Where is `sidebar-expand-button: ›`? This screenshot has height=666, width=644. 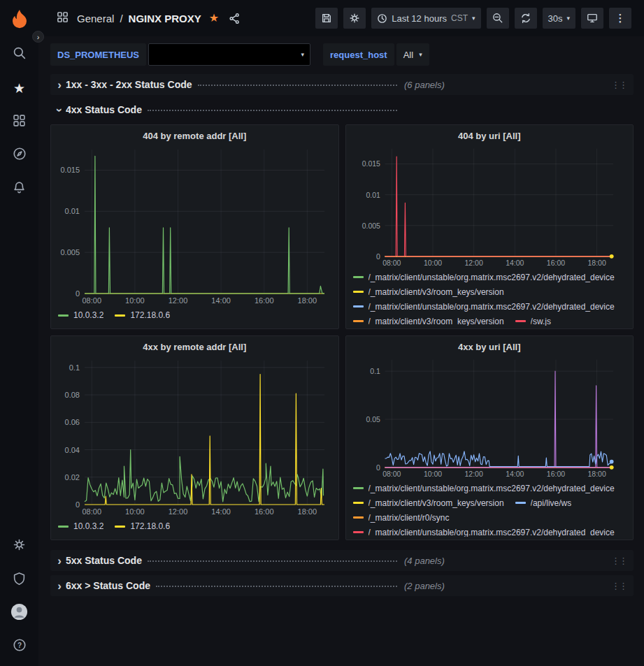
sidebar-expand-button: › is located at coordinates (38, 36).